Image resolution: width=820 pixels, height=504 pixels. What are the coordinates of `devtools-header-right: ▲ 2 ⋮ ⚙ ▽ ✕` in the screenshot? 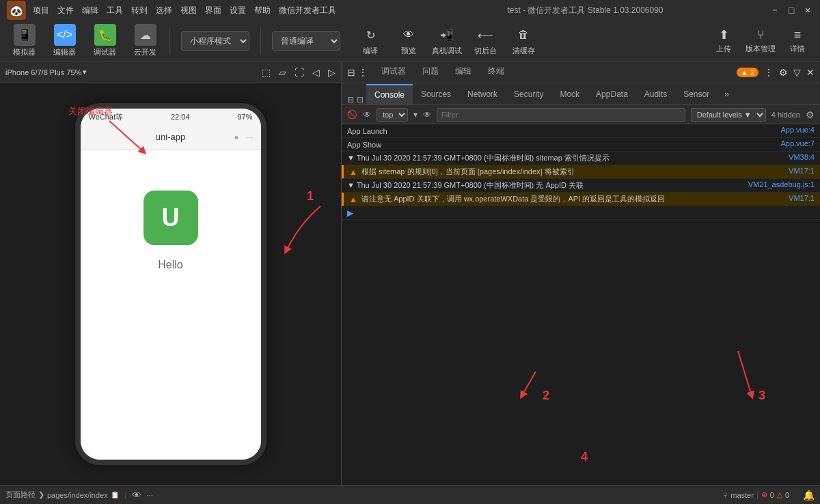 It's located at (776, 72).